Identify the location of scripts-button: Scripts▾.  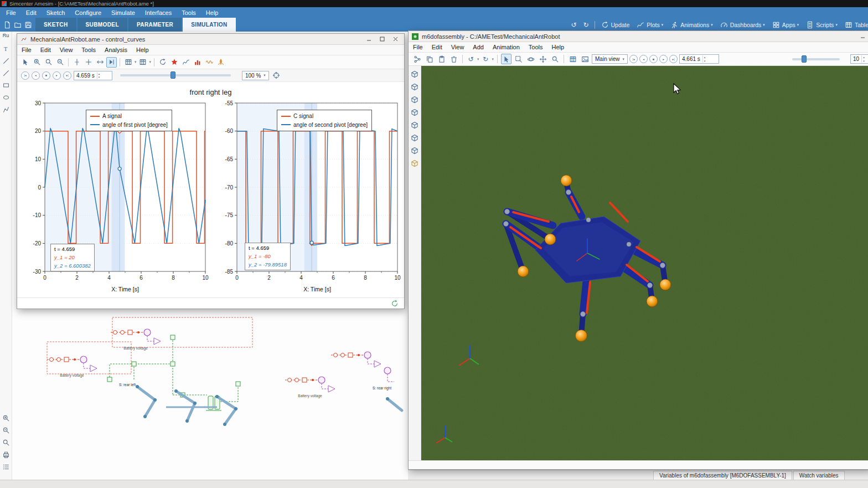
(822, 25).